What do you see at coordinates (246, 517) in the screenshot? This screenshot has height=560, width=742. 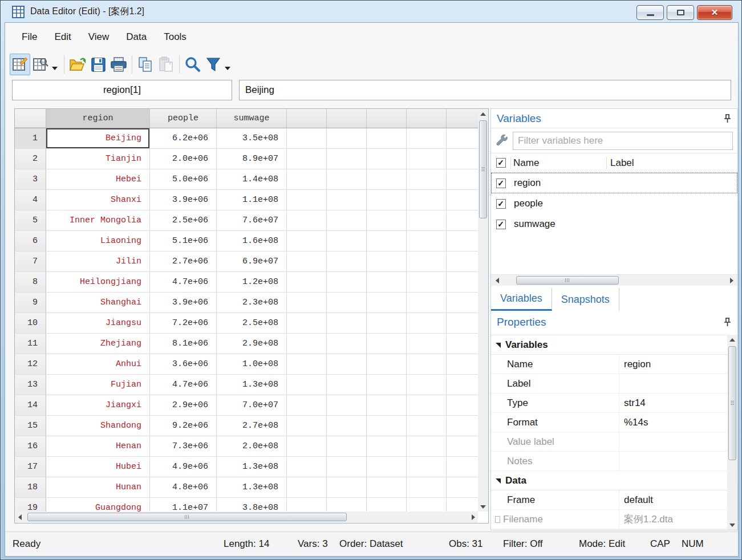 I see `grid-horizontal-scrollbar` at bounding box center [246, 517].